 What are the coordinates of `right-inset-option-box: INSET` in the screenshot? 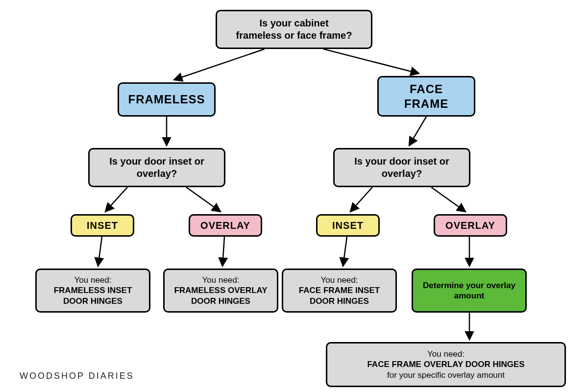 It's located at (348, 225).